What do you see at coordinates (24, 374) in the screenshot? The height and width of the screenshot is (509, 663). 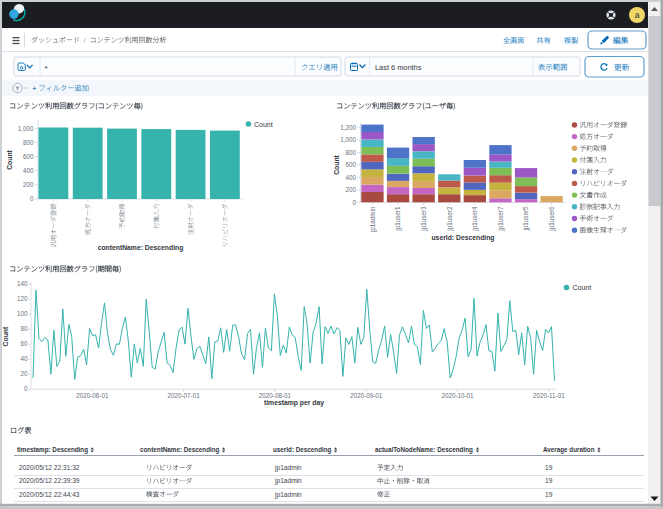 I see `svg-text: 20` at bounding box center [24, 374].